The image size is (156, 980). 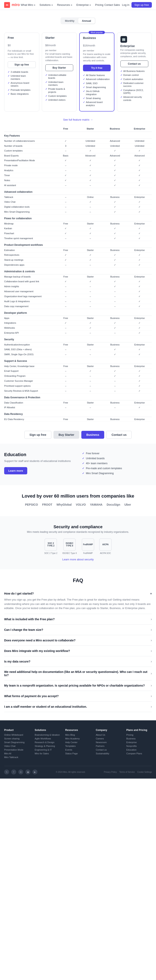 What do you see at coordinates (14, 772) in the screenshot?
I see `facebook-icon: f` at bounding box center [14, 772].